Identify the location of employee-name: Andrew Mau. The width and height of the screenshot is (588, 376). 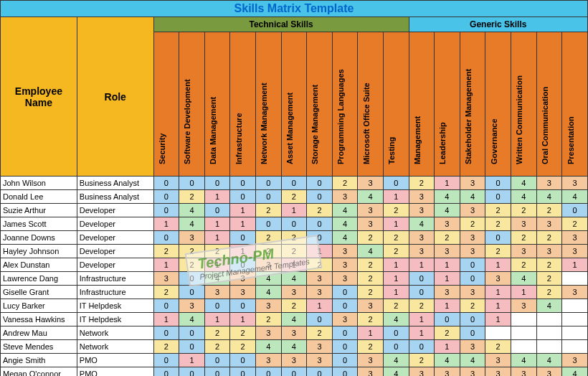
(39, 333).